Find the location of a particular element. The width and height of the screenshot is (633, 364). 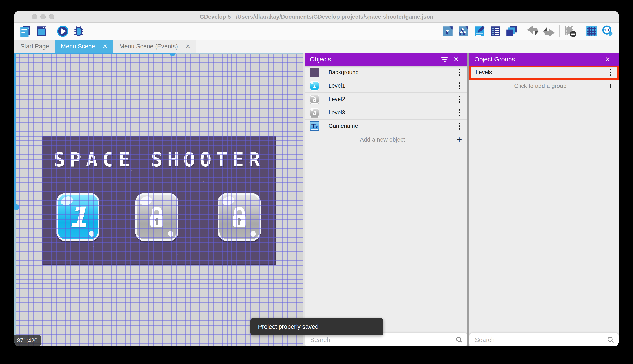

object-groups-search-bar is located at coordinates (544, 340).